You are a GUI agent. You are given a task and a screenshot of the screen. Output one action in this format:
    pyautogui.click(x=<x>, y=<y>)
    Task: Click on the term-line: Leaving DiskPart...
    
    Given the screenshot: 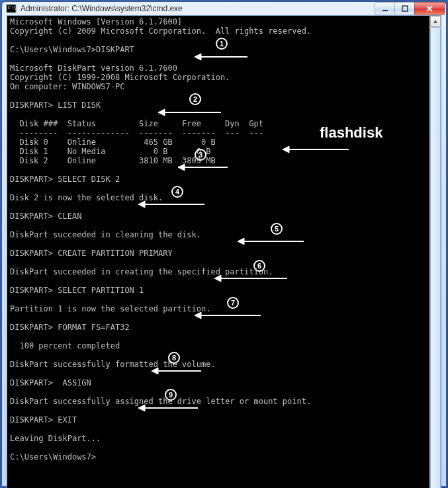 What is the action you would take?
    pyautogui.click(x=56, y=438)
    